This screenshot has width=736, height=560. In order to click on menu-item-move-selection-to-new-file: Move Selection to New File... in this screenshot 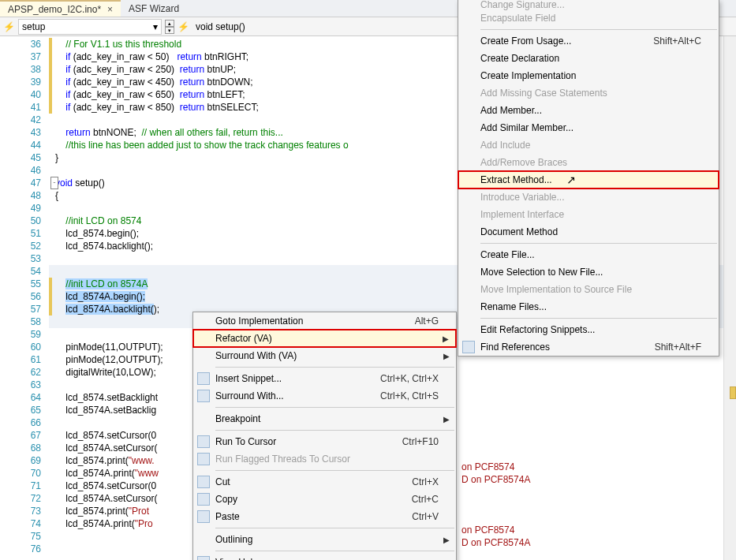, I will do `click(588, 272)`.